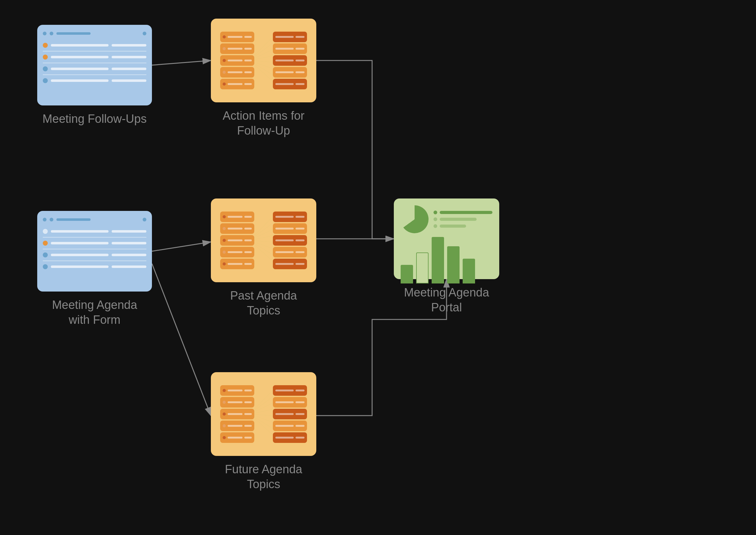 The width and height of the screenshot is (756, 535). I want to click on future-agenda-label: Future AgendaTopics, so click(264, 477).